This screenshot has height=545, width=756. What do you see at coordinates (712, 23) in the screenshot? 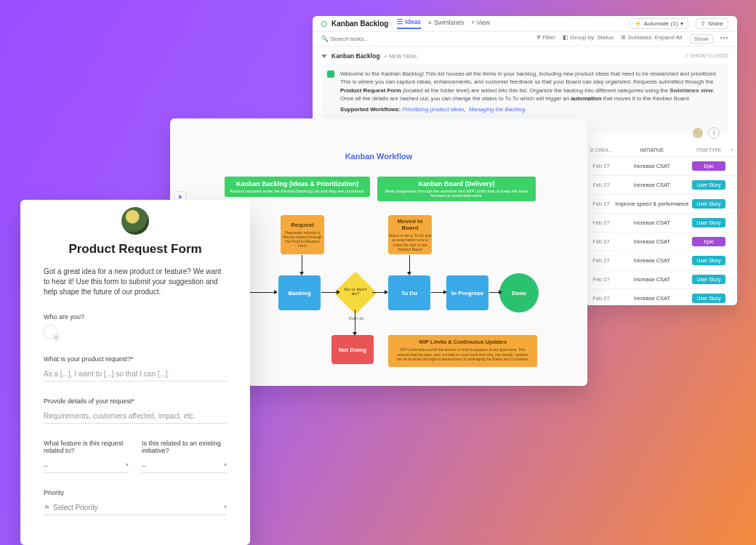
I see `share-button: ⇪ Share` at bounding box center [712, 23].